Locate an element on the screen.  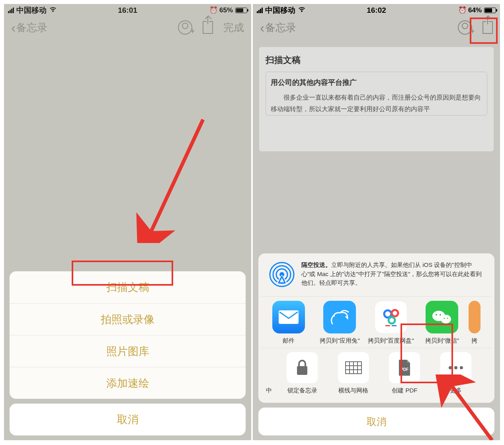
action-grid: 横线与网格 is located at coordinates (354, 373).